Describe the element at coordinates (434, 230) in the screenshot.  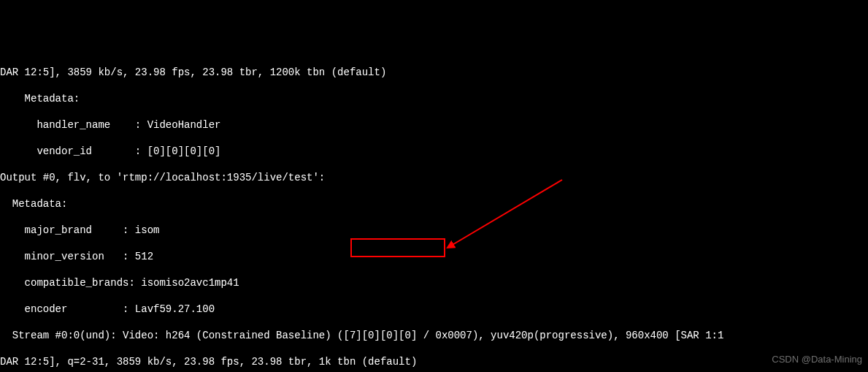
I see `log-line: major_brand : isom` at that location.